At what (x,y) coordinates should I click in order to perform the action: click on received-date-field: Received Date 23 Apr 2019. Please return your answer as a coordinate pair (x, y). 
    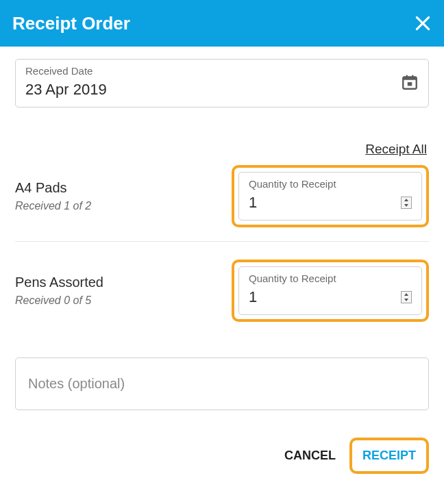
    Looking at the image, I should click on (222, 84).